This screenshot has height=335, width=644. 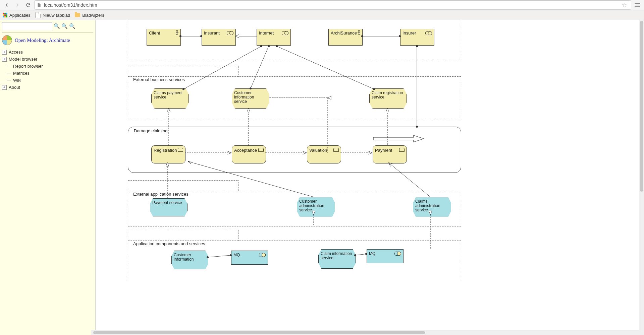 What do you see at coordinates (212, 33) in the screenshot?
I see `actor-label: Insurant` at bounding box center [212, 33].